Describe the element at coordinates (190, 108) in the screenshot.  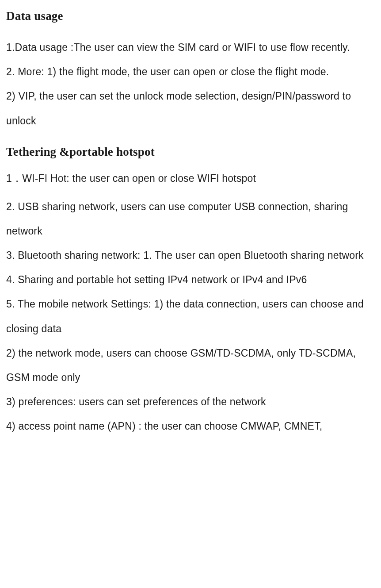
I see `paragraph-data-usage-3: 2) VIP, the user can set the unlock mode…` at that location.